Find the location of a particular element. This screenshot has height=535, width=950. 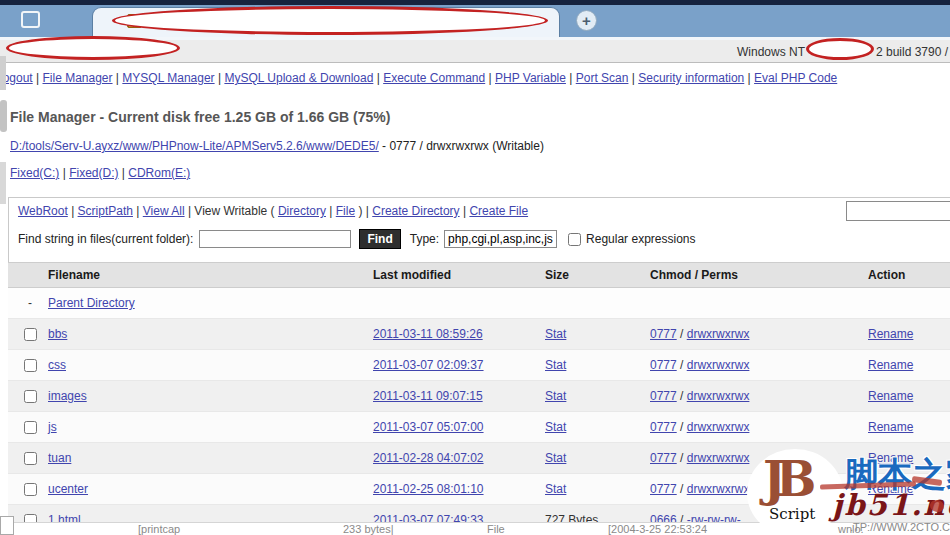

action-link-create-directory: Create Directory is located at coordinates (416, 211).